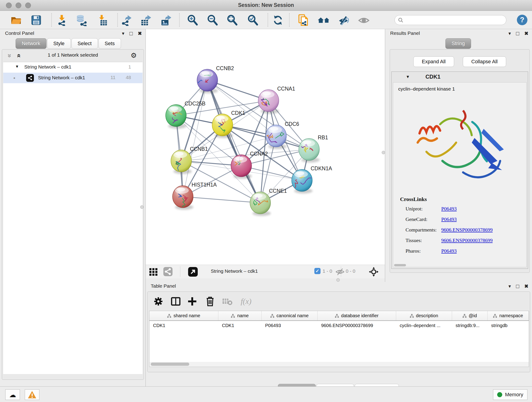 The height and width of the screenshot is (402, 532). Describe the element at coordinates (357, 316) in the screenshot. I see `column-header-database-identifier: database identifier` at that location.